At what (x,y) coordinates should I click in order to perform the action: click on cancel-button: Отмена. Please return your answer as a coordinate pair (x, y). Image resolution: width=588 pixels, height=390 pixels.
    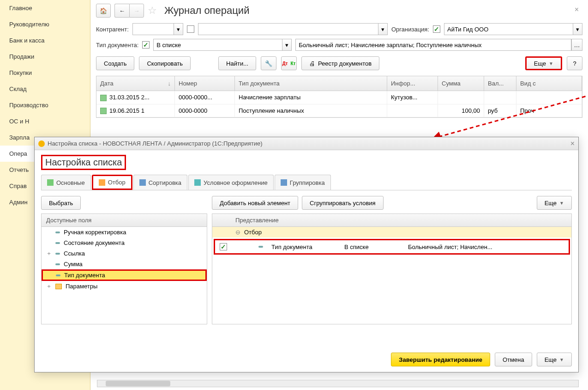
    Looking at the image, I should click on (513, 360).